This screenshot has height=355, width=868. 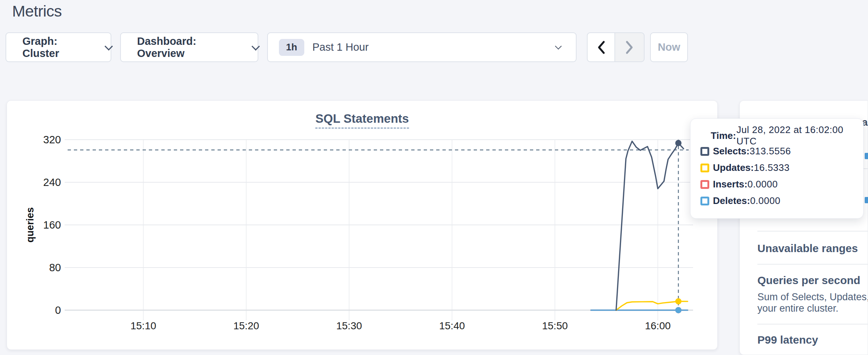 I want to click on tooltip-series-label: Inserts:, so click(x=730, y=184).